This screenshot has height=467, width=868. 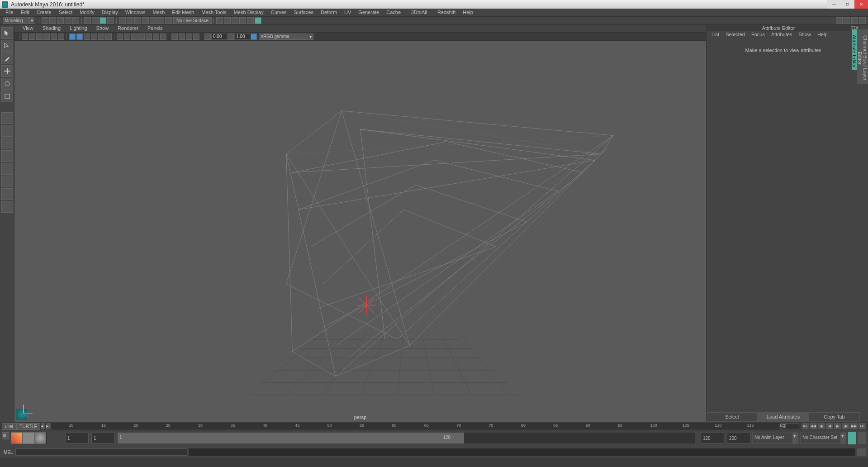 I want to click on layout-more-icon, so click(x=7, y=207).